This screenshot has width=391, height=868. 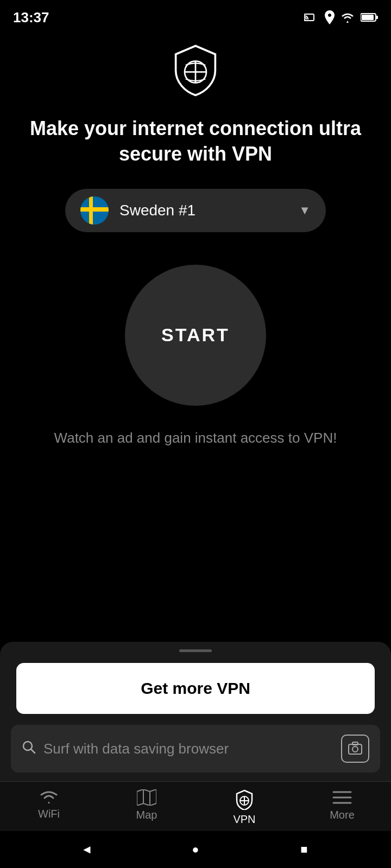 What do you see at coordinates (342, 807) in the screenshot?
I see `nav-item-more: More` at bounding box center [342, 807].